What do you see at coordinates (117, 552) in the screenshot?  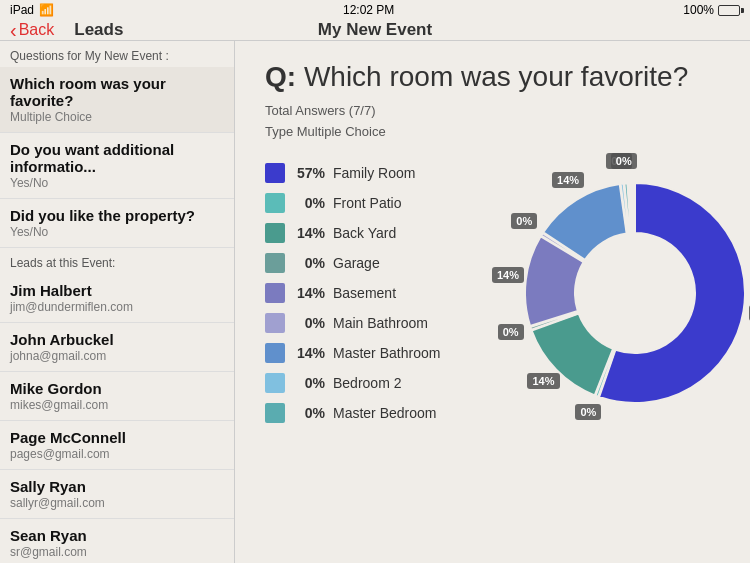 I see `lead-5-email: sr@gmail.com` at bounding box center [117, 552].